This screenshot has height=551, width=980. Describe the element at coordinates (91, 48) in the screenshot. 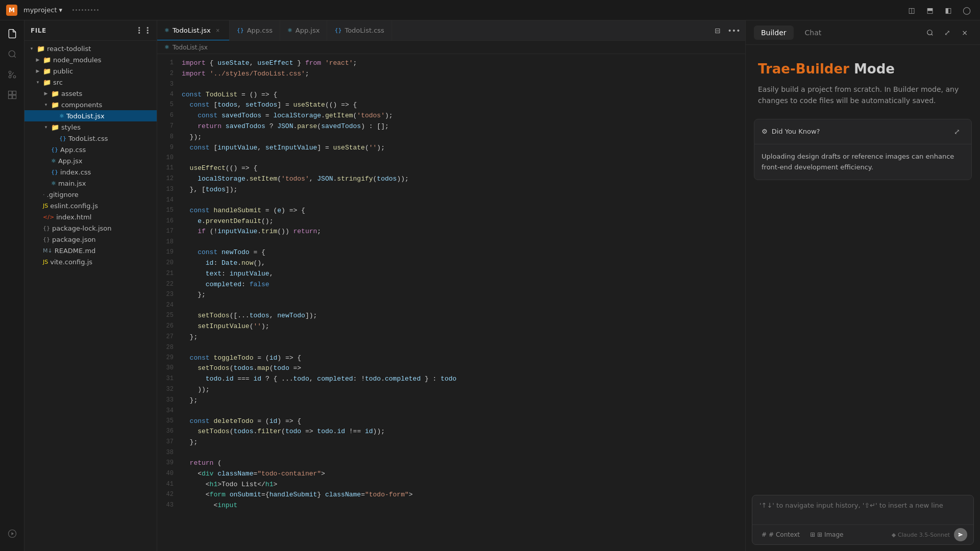

I see `sidebar-item-root: ▾ 📁 react-todolist` at that location.